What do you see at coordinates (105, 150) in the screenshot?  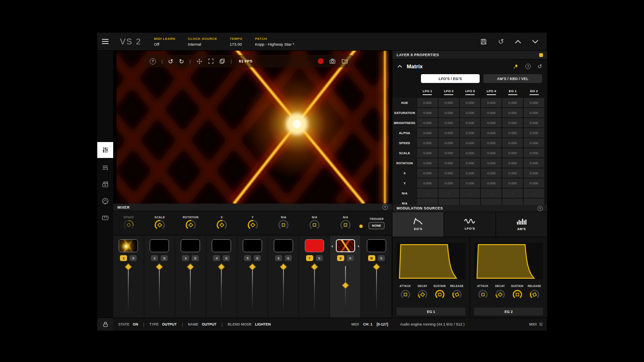 I see `sidebar-item-mixer` at bounding box center [105, 150].